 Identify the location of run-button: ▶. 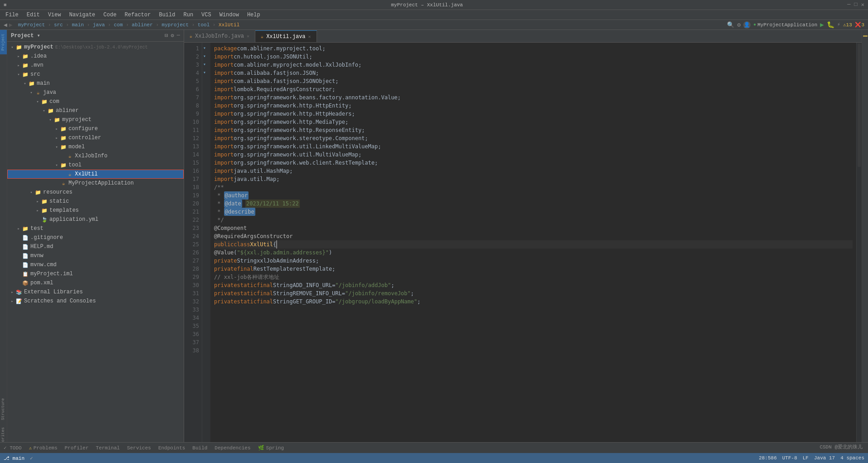
(822, 24).